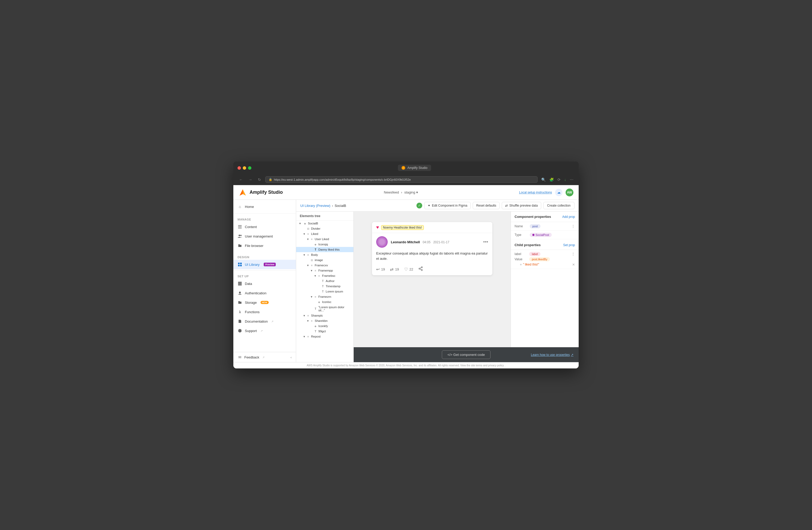 The height and width of the screenshot is (530, 812). What do you see at coordinates (325, 326) in the screenshot?
I see `tree-item: ◈ Iconkfy` at bounding box center [325, 326].